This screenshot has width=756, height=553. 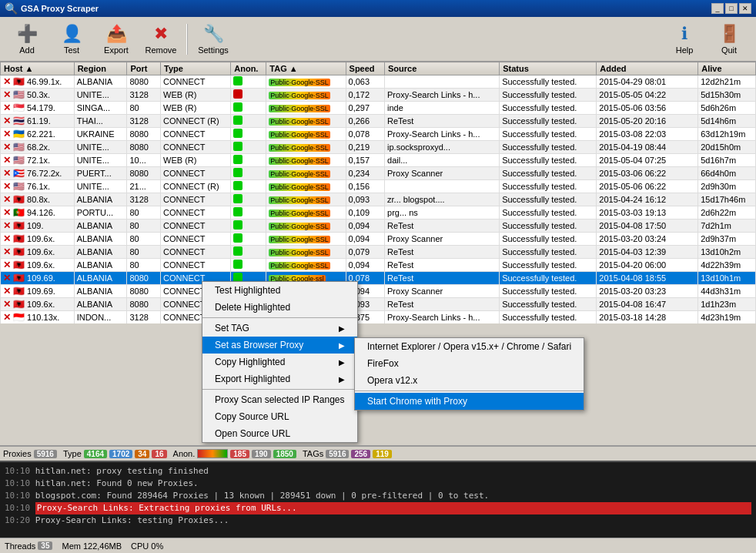 What do you see at coordinates (647, 279) in the screenshot?
I see `cell-added: 2015-04-08 18:55` at bounding box center [647, 279].